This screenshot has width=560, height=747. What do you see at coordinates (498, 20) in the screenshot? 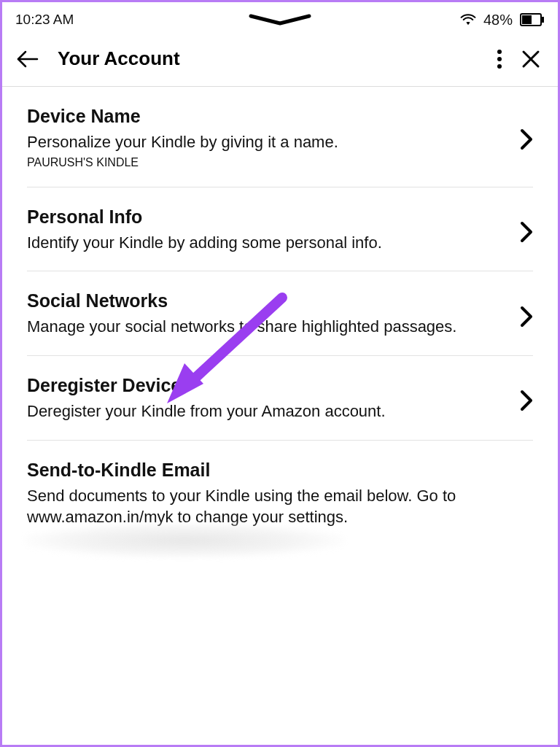
I see `battery-percent: 48%` at bounding box center [498, 20].